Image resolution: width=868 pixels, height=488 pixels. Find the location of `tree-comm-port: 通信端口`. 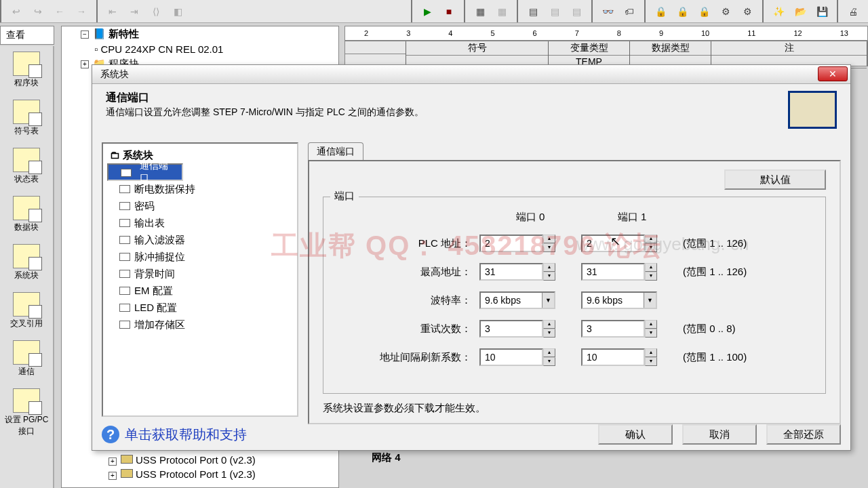

tree-comm-port: 通信端口 is located at coordinates (145, 172).